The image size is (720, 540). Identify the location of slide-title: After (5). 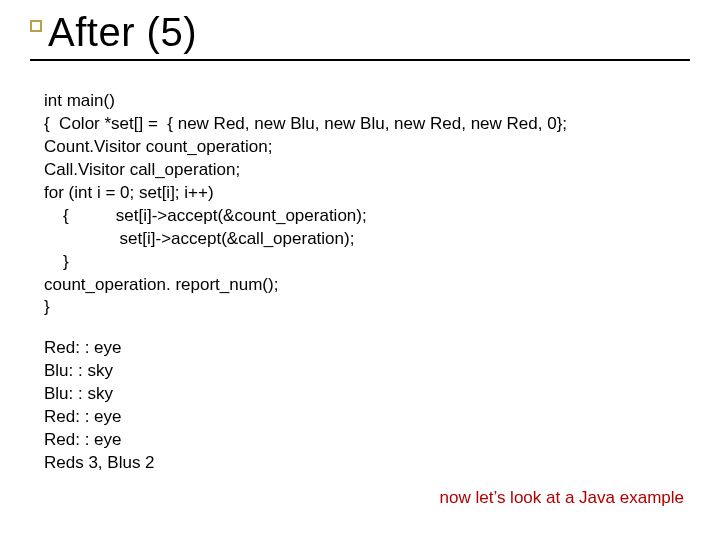
(369, 32).